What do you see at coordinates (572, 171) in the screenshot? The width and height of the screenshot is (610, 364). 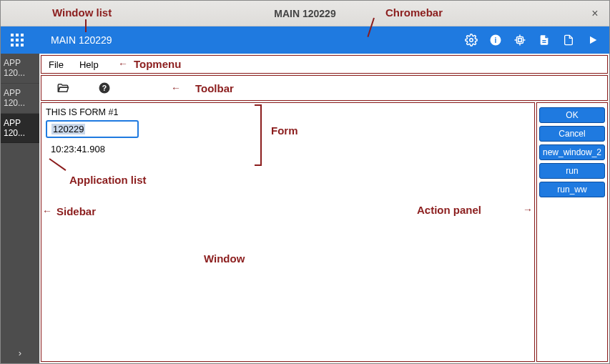 I see `action-run: run` at bounding box center [572, 171].